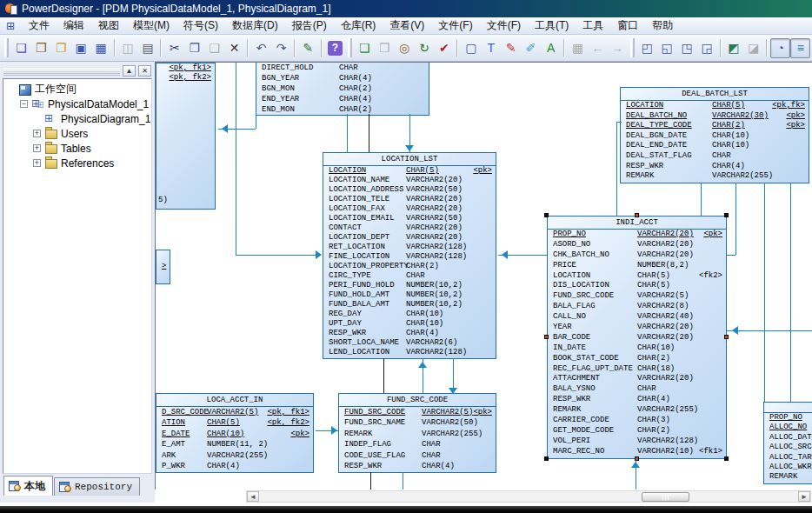 The width and height of the screenshot is (812, 513). What do you see at coordinates (409, 343) in the screenshot?
I see `entity-column-row: SHORT_LOCA_NAMEVARCHAR2(6)` at bounding box center [409, 343].